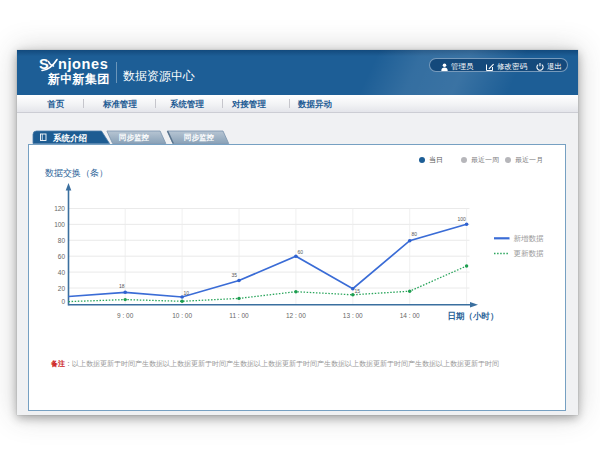 This screenshot has height=450, width=600. What do you see at coordinates (530, 238) in the screenshot?
I see `svg-text: 新增数据` at bounding box center [530, 238].